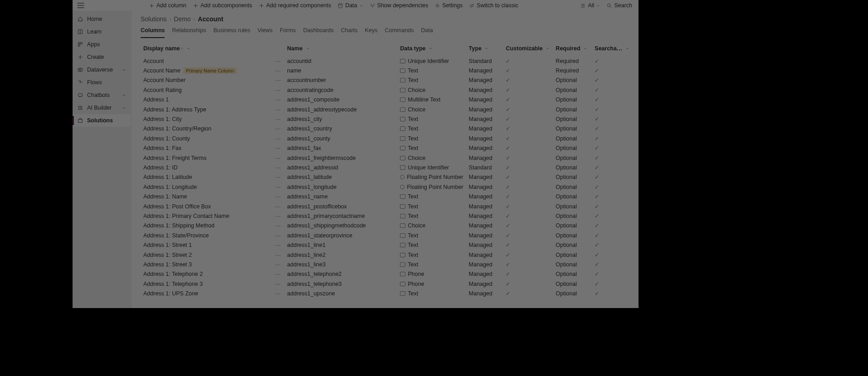 The height and width of the screenshot is (376, 868). I want to click on tab-charts: Charts, so click(349, 31).